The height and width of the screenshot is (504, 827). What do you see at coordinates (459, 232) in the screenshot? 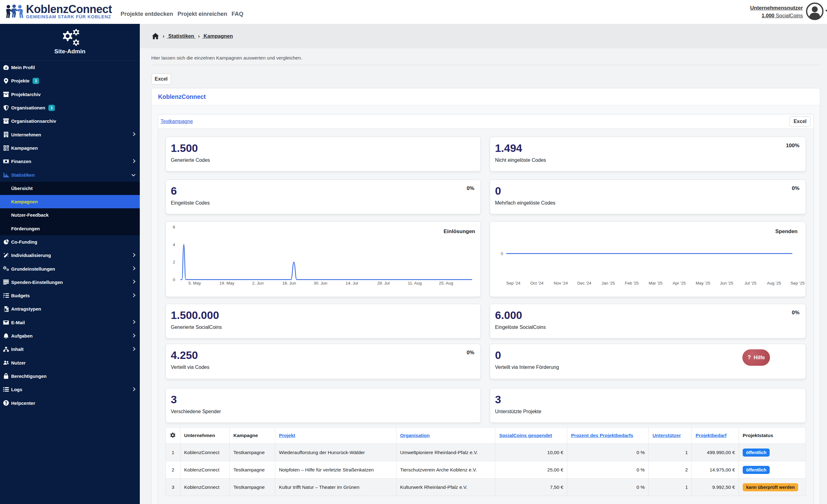
I see `svg-text: Einlösungen` at bounding box center [459, 232].